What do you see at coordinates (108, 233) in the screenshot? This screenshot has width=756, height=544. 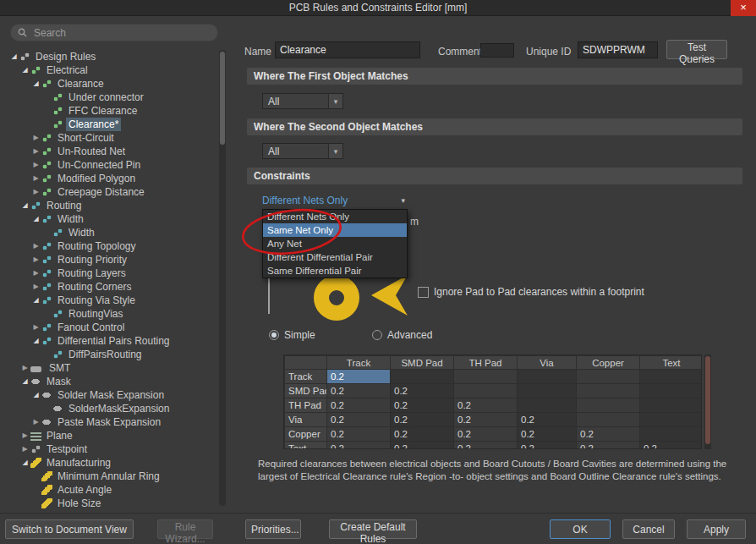 I see `tree-item-width: Width` at bounding box center [108, 233].